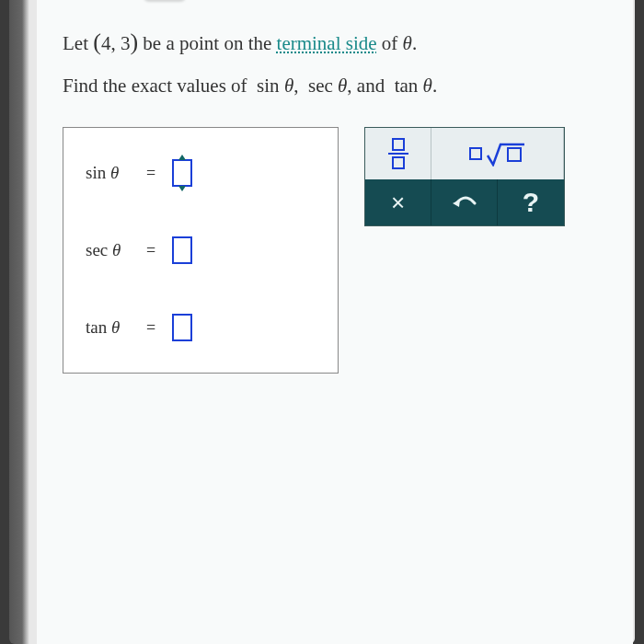 The width and height of the screenshot is (644, 644). Describe the element at coordinates (335, 62) in the screenshot. I see `problem-statement: Let (4, 3) be a point on the terminal si…` at that location.